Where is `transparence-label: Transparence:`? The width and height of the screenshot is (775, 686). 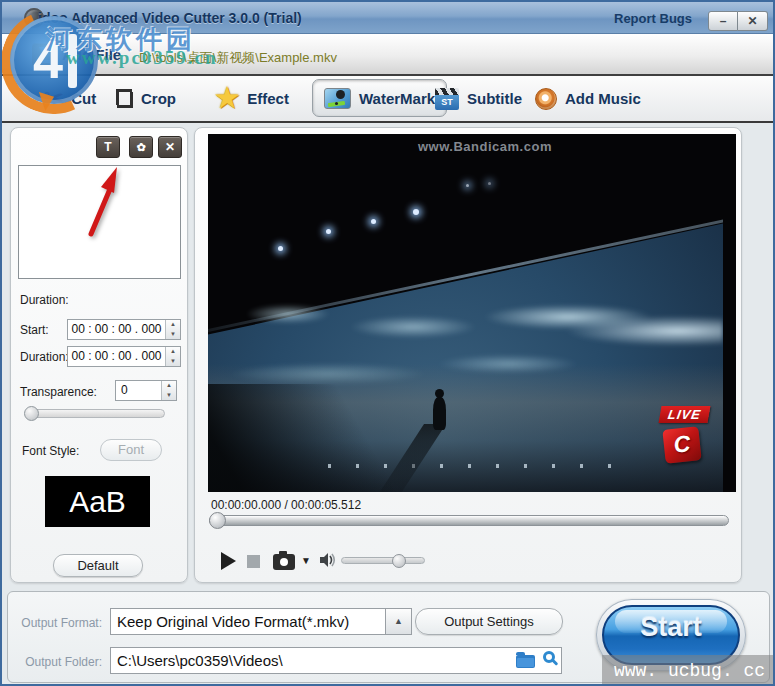 transparence-label: Transparence: is located at coordinates (58, 392).